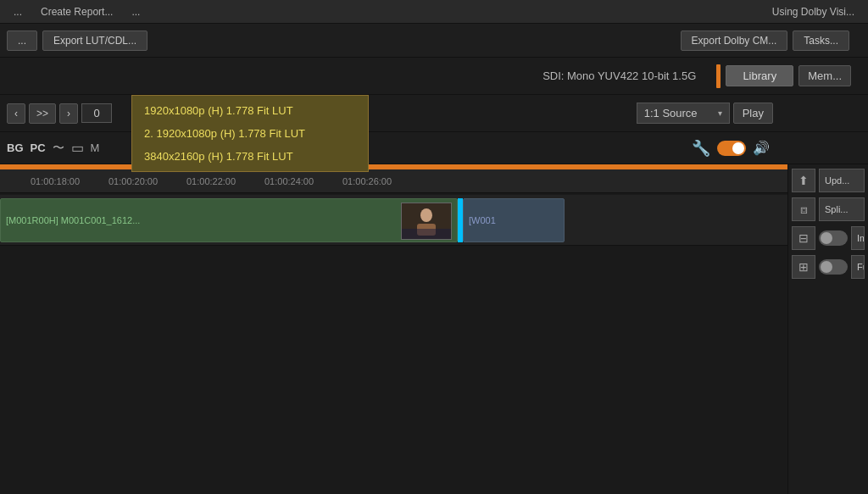 The image size is (868, 494). What do you see at coordinates (753, 114) in the screenshot?
I see `play-button: Play` at bounding box center [753, 114].